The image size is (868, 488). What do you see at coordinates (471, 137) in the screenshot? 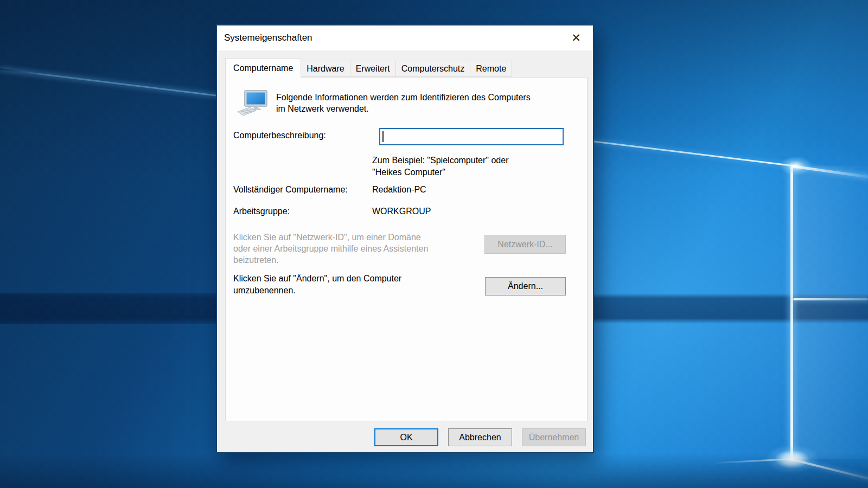
I see `computer-description-input` at bounding box center [471, 137].